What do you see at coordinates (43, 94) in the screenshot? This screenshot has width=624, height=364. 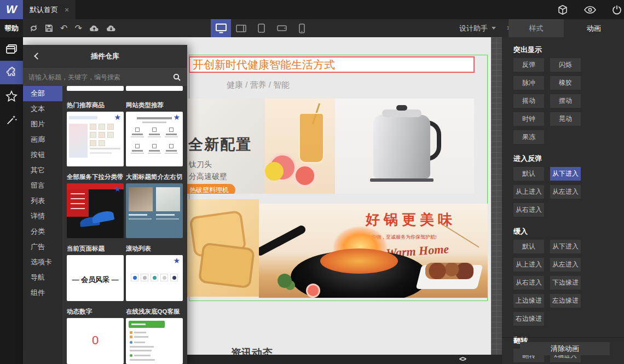 I see `plugin-category-item: 全部` at bounding box center [43, 94].